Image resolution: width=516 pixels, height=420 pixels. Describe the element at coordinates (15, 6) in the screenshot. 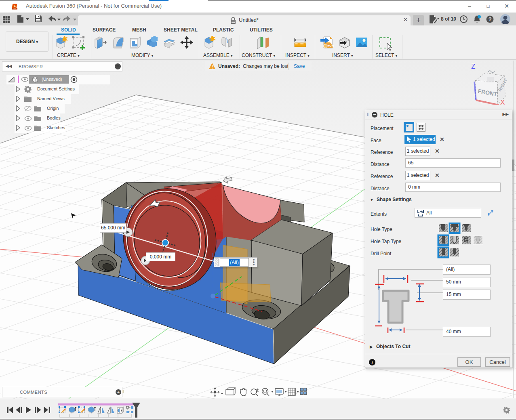

I see `svg-text: F` at that location.